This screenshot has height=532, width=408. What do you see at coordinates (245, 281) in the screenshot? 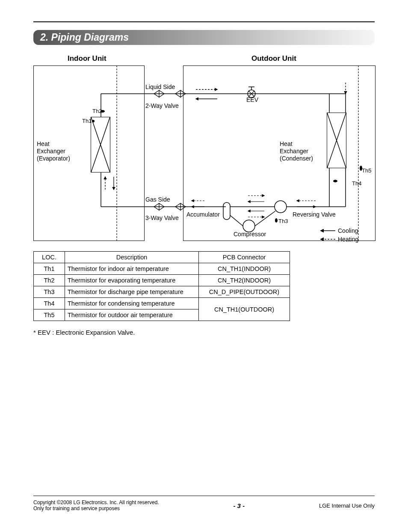
I see `cell-pcb: CN_TH2(INDOOR)` at bounding box center [245, 281].